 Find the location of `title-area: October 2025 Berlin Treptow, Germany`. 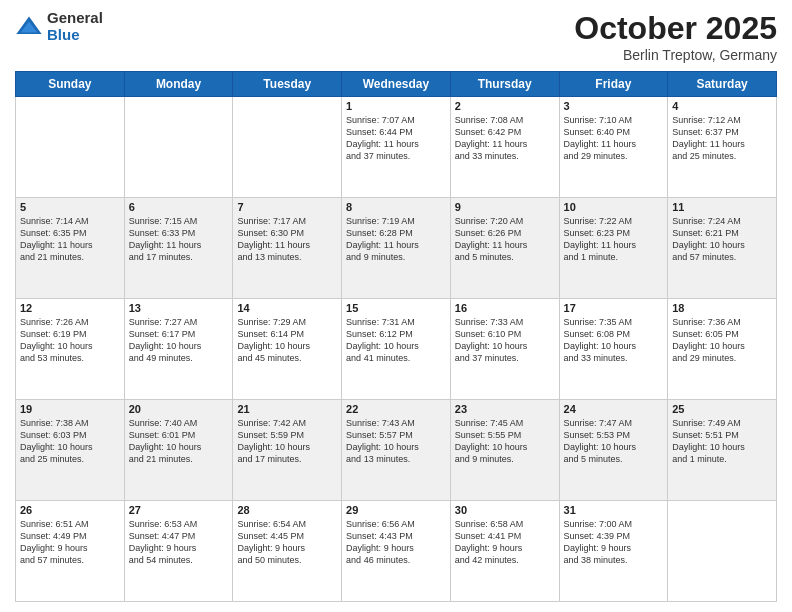

title-area: October 2025 Berlin Treptow, Germany is located at coordinates (676, 36).